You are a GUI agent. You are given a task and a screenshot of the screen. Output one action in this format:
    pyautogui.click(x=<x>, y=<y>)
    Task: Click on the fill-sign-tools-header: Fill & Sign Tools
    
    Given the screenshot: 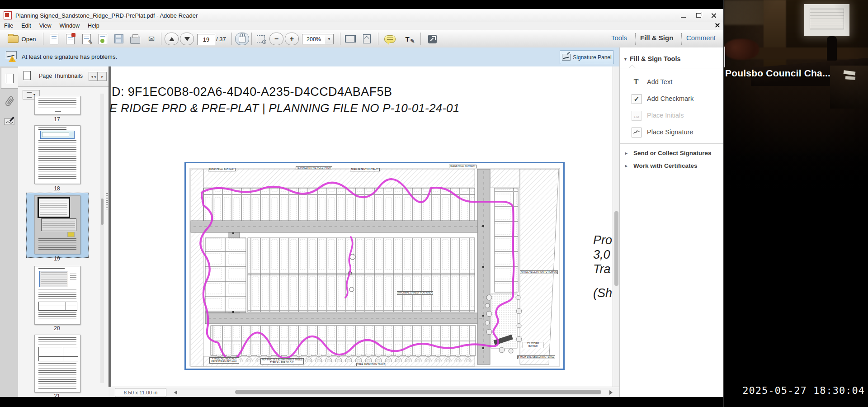 What is the action you would take?
    pyautogui.click(x=656, y=59)
    